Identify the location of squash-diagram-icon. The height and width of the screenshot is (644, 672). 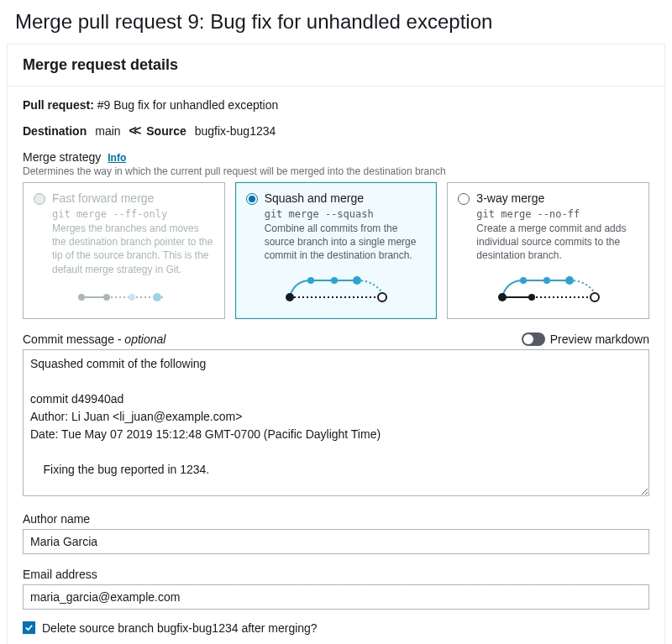
(336, 289).